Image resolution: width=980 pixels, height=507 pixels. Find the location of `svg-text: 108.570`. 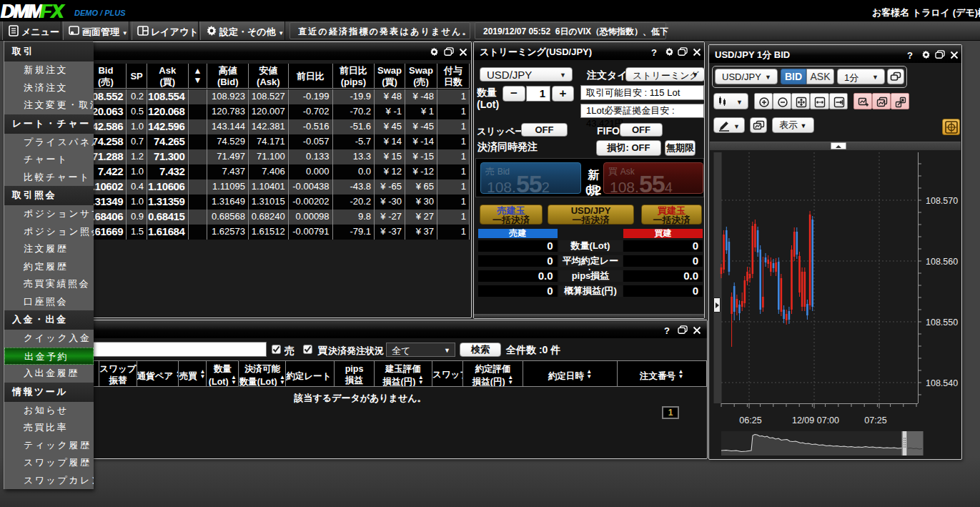

svg-text: 108.570 is located at coordinates (942, 201).